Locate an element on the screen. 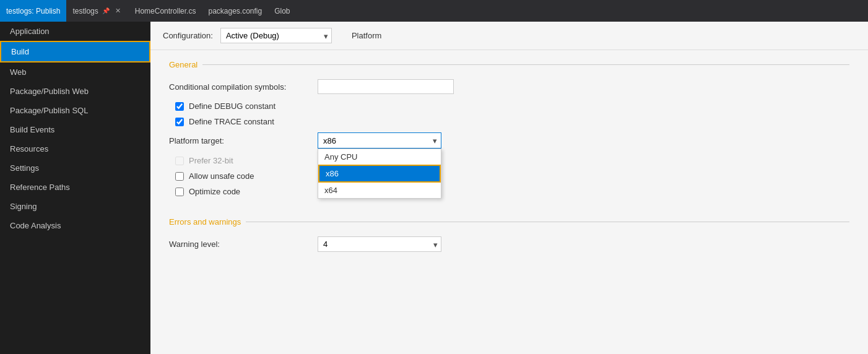  title-bar: testlogs: Publish testlogs 📌 ✕ HomeContr… is located at coordinates (434, 11).